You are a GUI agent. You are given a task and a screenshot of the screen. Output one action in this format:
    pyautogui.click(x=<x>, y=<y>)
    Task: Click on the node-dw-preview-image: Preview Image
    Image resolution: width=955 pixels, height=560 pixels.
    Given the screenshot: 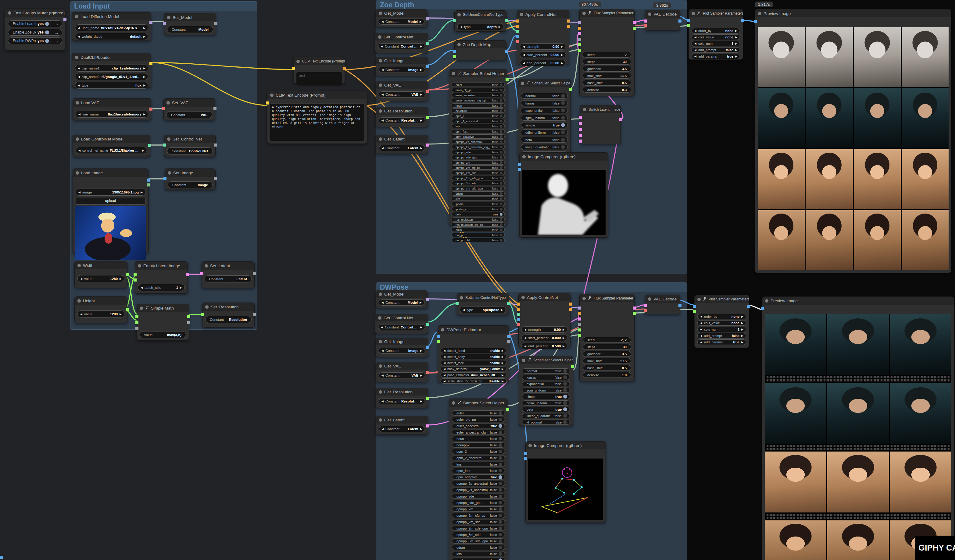 What is the action you would take?
    pyautogui.click(x=858, y=428)
    